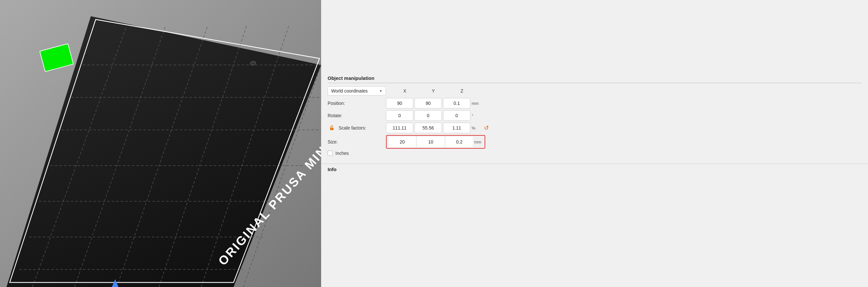  What do you see at coordinates (428, 103) in the screenshot?
I see `position-y-input` at bounding box center [428, 103].